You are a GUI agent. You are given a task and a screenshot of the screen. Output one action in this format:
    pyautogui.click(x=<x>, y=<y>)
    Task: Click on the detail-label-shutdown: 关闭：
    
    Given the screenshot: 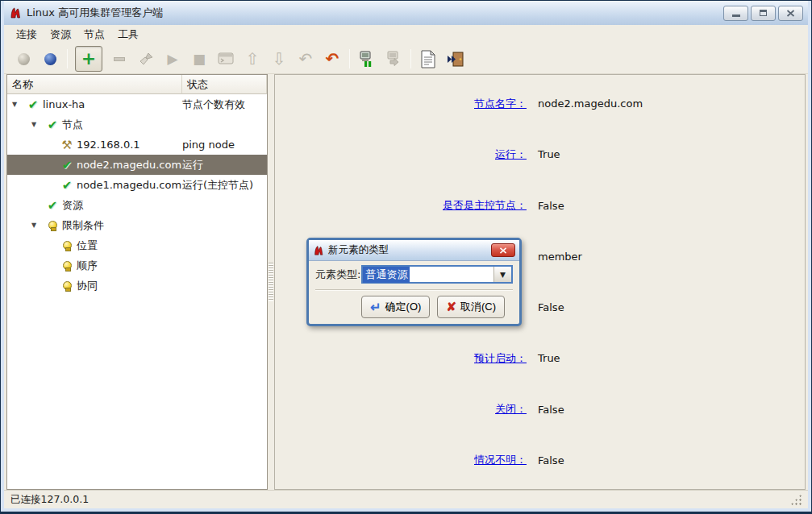 What is the action you would take?
    pyautogui.click(x=401, y=409)
    